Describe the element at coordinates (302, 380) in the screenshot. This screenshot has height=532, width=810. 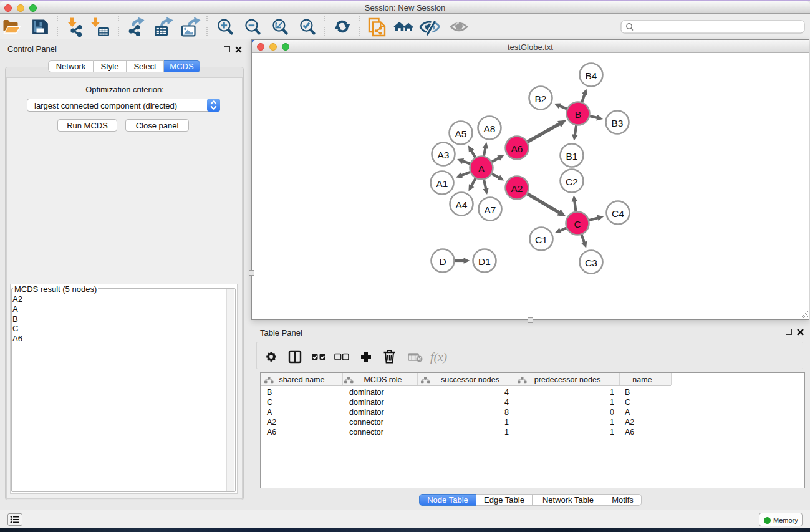
I see `svg-text: shared name` at that location.